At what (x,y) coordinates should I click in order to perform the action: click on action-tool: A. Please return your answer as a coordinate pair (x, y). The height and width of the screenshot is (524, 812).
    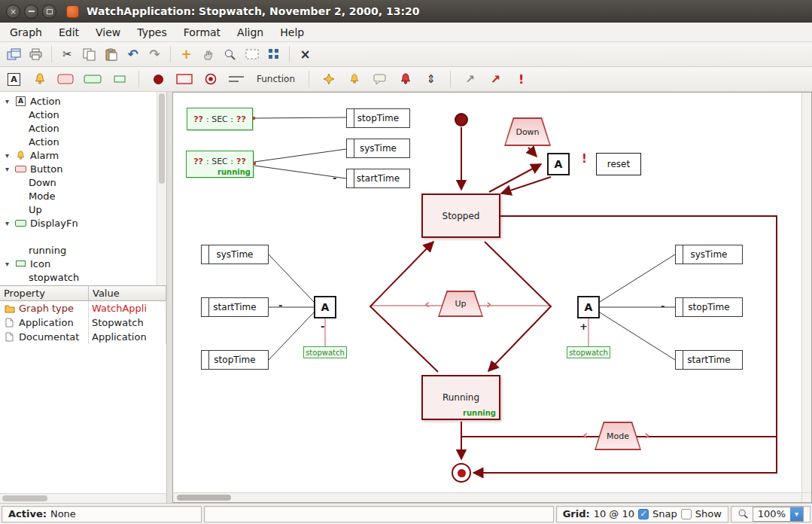
    Looking at the image, I should click on (14, 79).